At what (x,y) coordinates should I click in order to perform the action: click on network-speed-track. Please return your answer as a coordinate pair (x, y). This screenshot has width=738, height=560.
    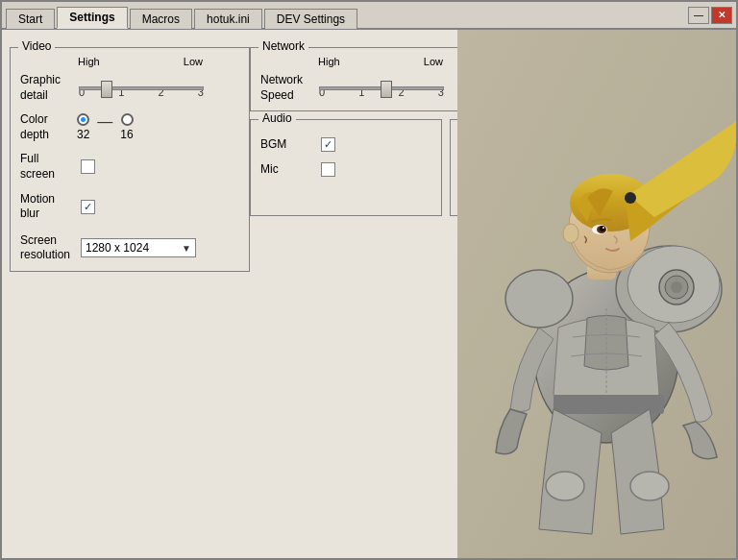
    Looking at the image, I should click on (381, 88).